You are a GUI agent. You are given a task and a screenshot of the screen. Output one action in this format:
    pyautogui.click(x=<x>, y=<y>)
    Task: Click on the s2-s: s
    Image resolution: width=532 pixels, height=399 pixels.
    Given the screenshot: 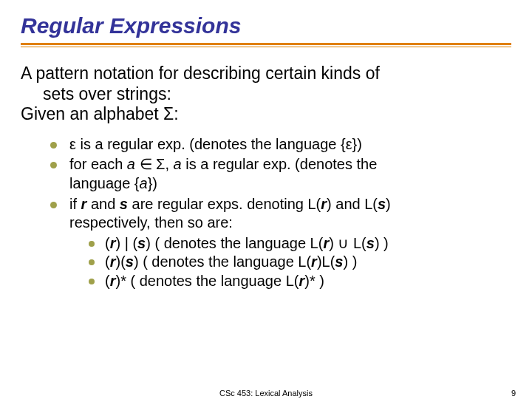 What is the action you would take?
    pyautogui.click(x=130, y=262)
    